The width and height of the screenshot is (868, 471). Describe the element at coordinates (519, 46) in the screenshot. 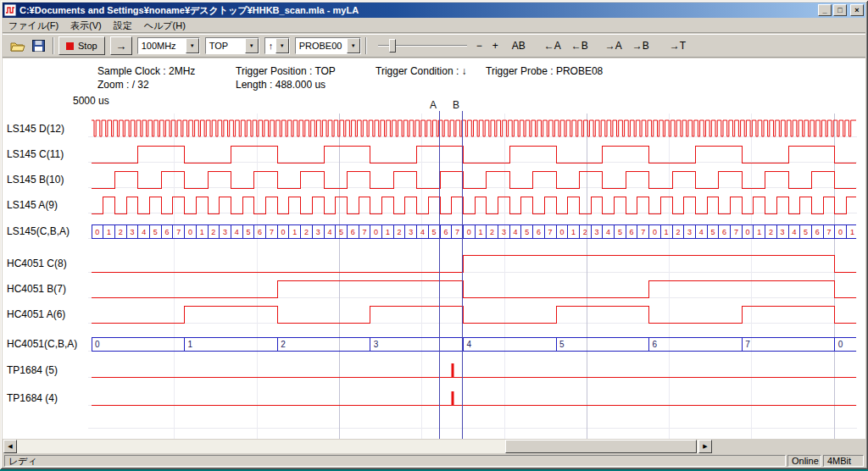

I see `ab-range-button: AB` at that location.